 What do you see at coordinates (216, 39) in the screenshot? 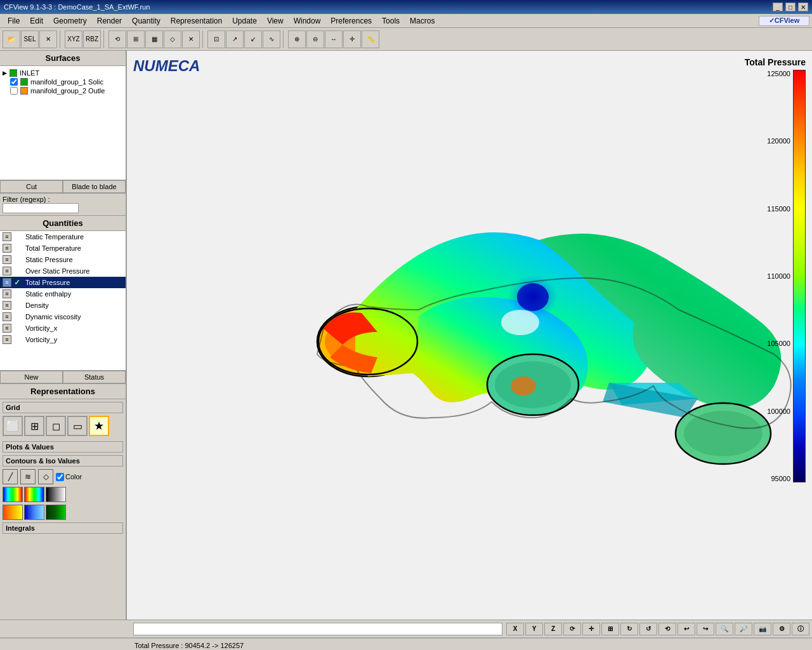
I see `crop-button: ⊡` at bounding box center [216, 39].